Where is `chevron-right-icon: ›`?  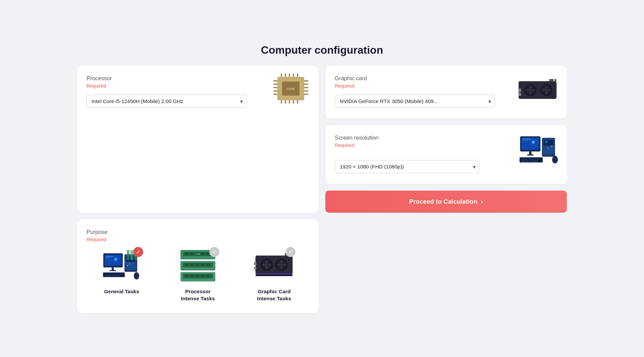 chevron-right-icon: › is located at coordinates (482, 202).